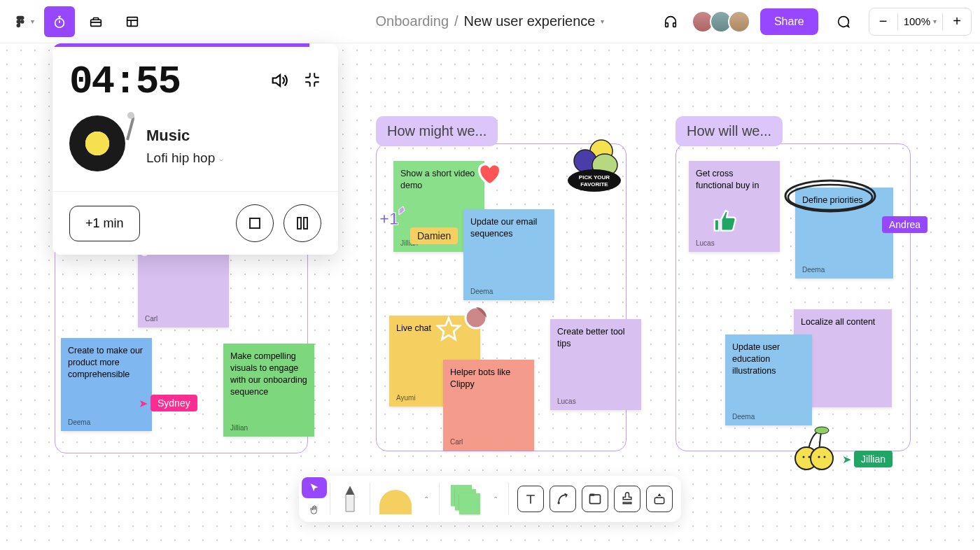  I want to click on pause-button, so click(302, 223).